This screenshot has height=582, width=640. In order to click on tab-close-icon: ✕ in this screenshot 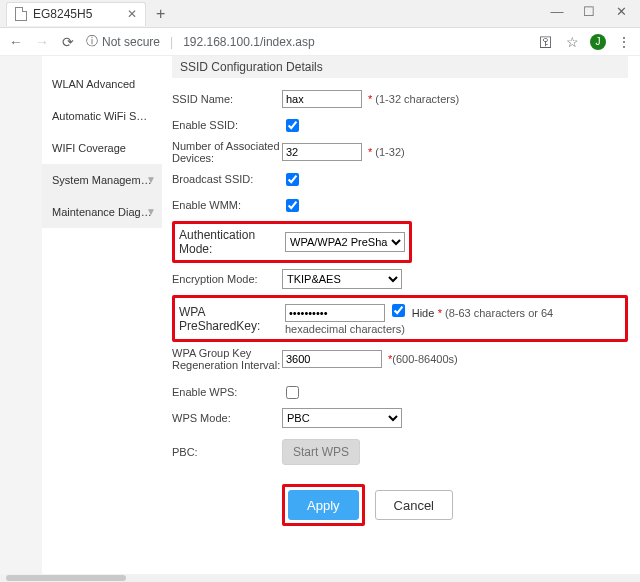, I will do `click(132, 14)`.